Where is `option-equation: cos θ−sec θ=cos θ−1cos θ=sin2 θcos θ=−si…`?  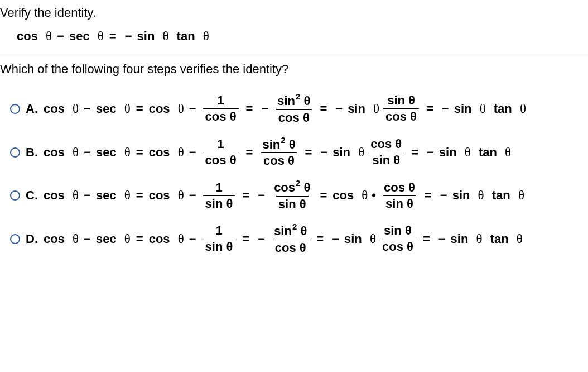 option-equation: cos θ−sec θ=cos θ−1cos θ=sin2 θcos θ=−si… is located at coordinates (277, 152).